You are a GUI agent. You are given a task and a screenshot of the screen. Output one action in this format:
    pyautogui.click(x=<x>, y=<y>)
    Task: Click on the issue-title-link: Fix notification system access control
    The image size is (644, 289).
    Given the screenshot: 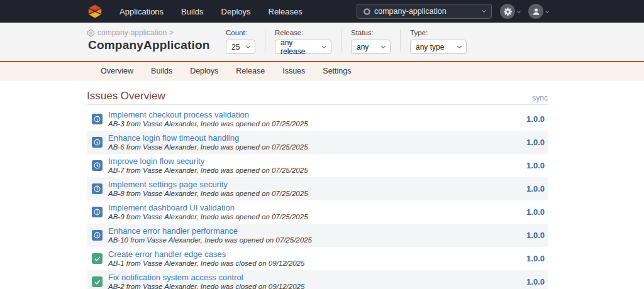 What is the action you would take?
    pyautogui.click(x=206, y=278)
    